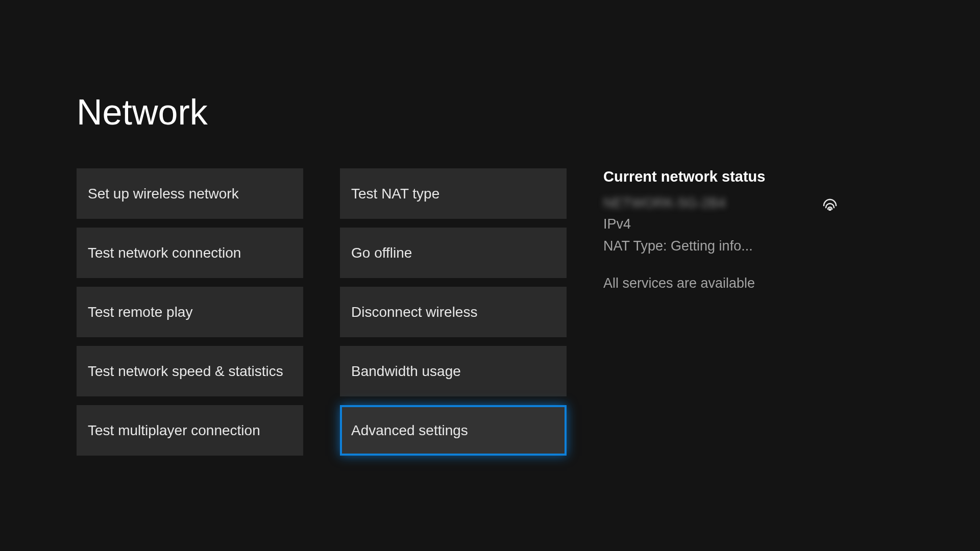  I want to click on network-row: NETWORK-5G-2B4, so click(721, 203).